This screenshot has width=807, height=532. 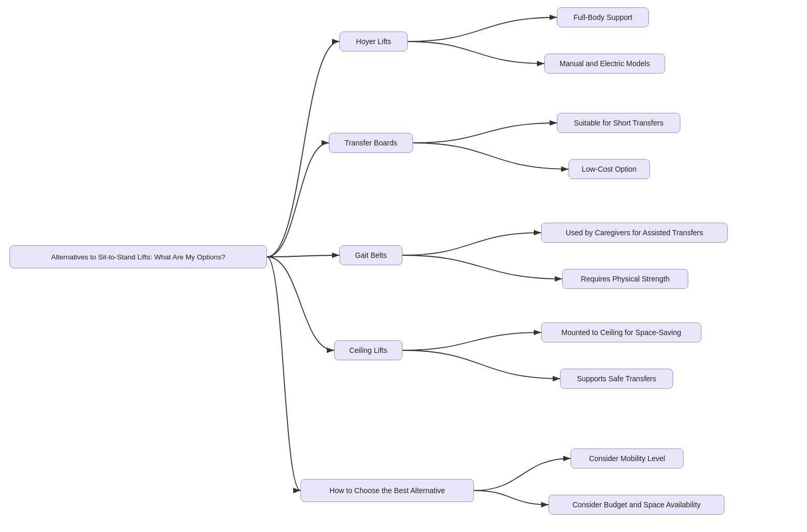 I want to click on connection-root-transfer, so click(x=298, y=200).